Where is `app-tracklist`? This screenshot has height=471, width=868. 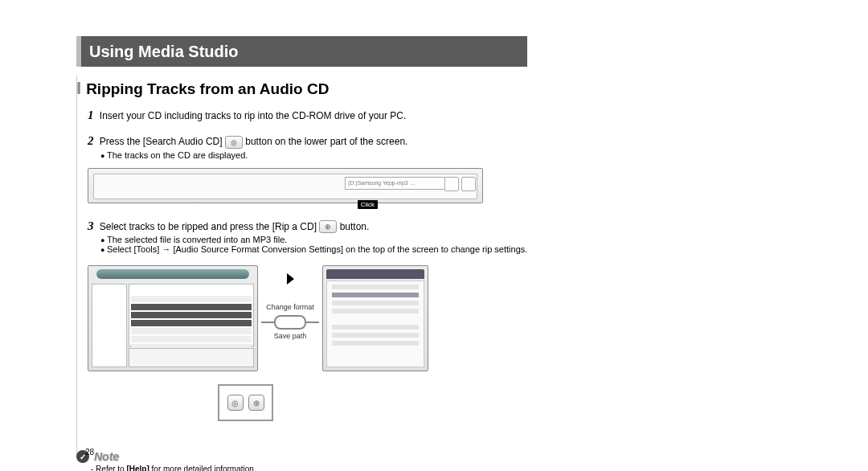
app-tracklist is located at coordinates (191, 315).